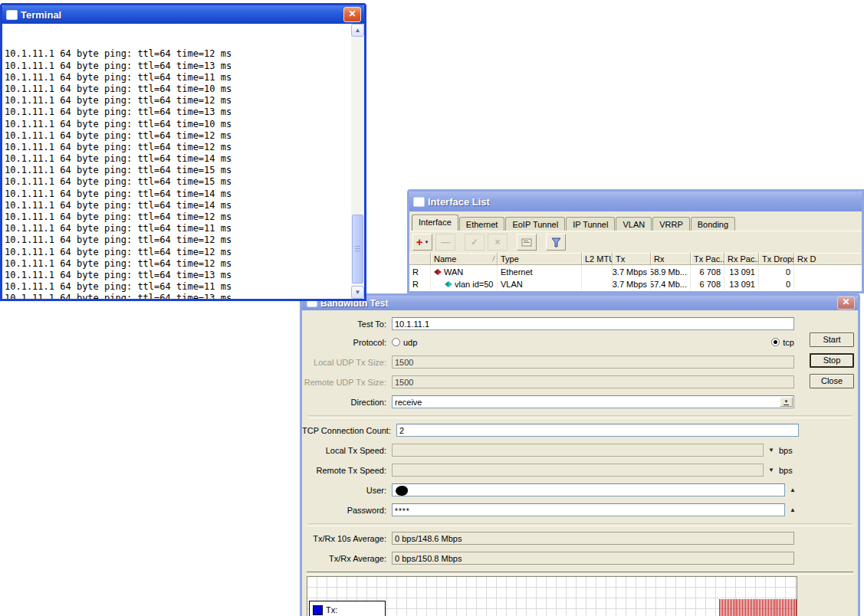  What do you see at coordinates (402, 431) in the screenshot?
I see `tcp-connection-count-value: 2` at bounding box center [402, 431].